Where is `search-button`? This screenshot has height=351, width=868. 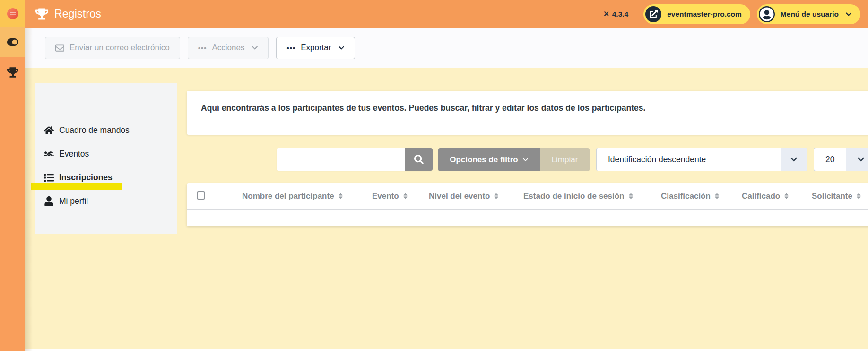 search-button is located at coordinates (419, 159).